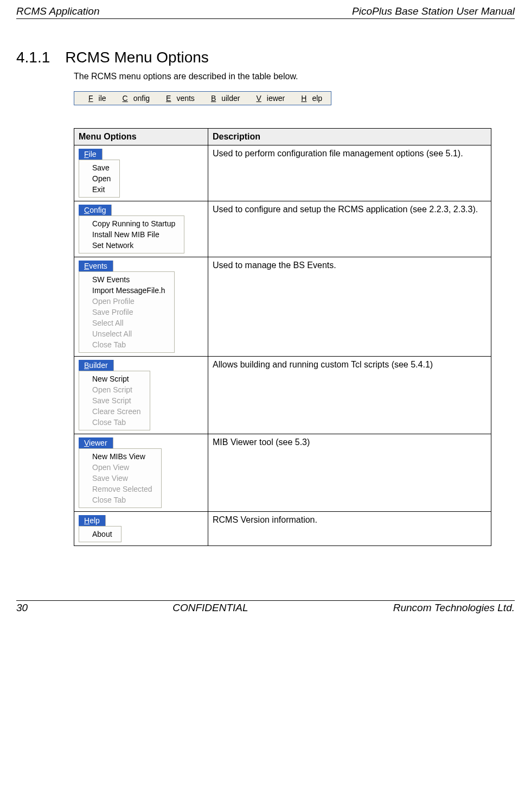 The width and height of the screenshot is (531, 812). What do you see at coordinates (99, 179) in the screenshot?
I see `menu-item: Open` at bounding box center [99, 179].